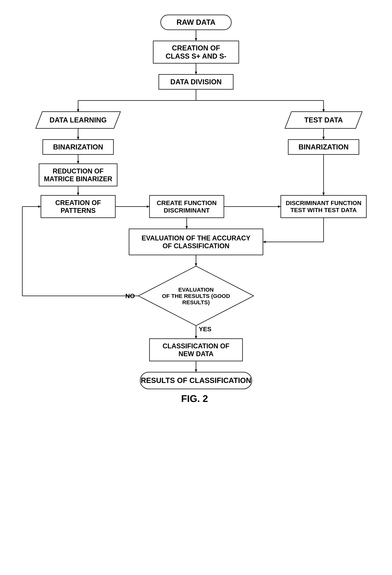 The height and width of the screenshot is (575, 392). What do you see at coordinates (205, 329) in the screenshot?
I see `yes-label: YES` at bounding box center [205, 329].